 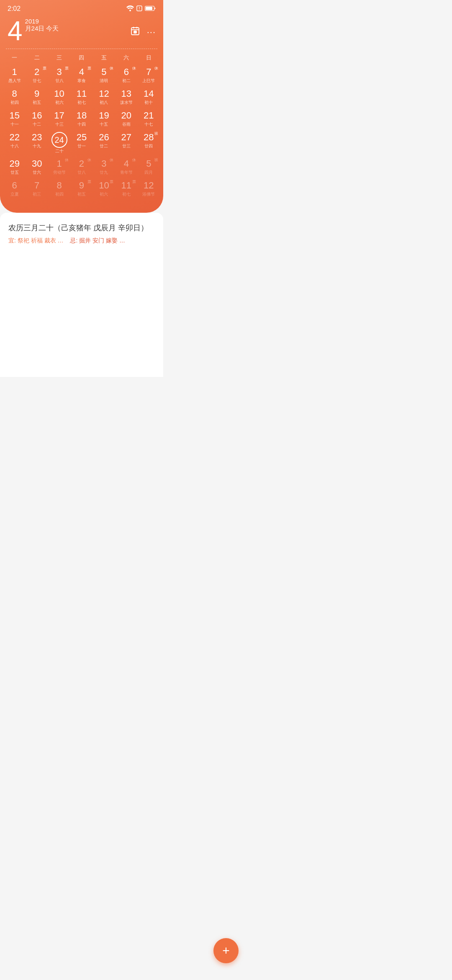 What do you see at coordinates (37, 98) in the screenshot?
I see `day-cell: 9初五` at bounding box center [37, 98].